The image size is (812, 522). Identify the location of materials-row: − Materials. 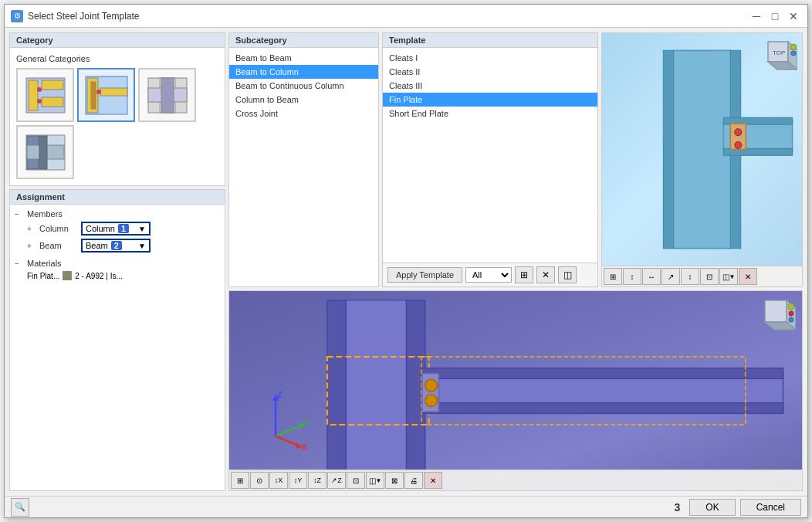
(117, 263).